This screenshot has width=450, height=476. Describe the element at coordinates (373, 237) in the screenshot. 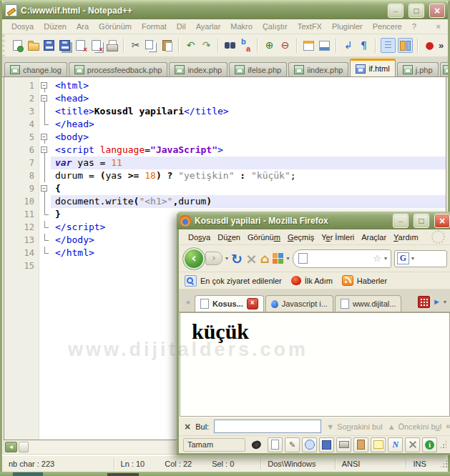

I see `menu-item-araçlar: Araçlar` at that location.